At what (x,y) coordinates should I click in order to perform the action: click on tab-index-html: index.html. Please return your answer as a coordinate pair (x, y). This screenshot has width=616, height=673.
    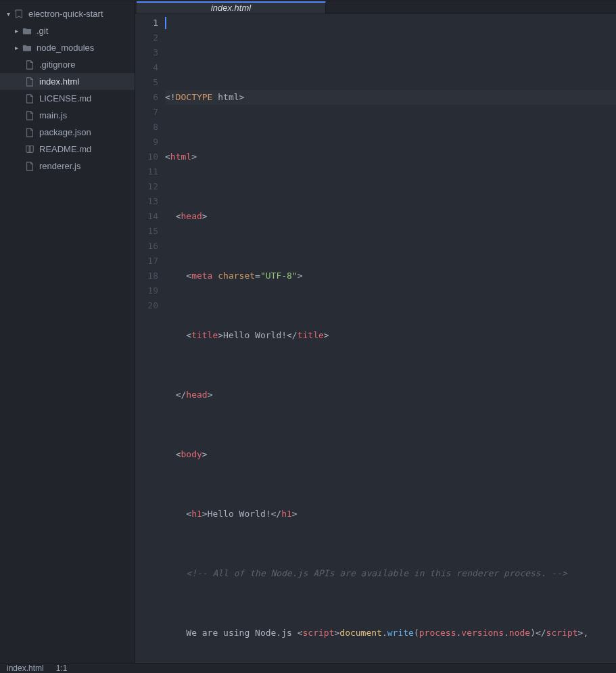
    Looking at the image, I should click on (231, 7).